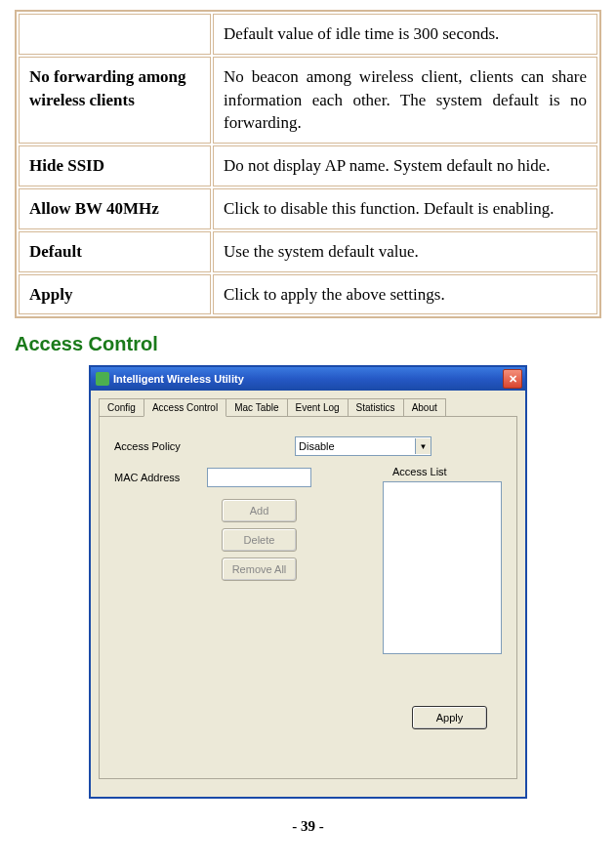 This screenshot has height=868, width=616. I want to click on remove-all-button: Remove All, so click(260, 569).